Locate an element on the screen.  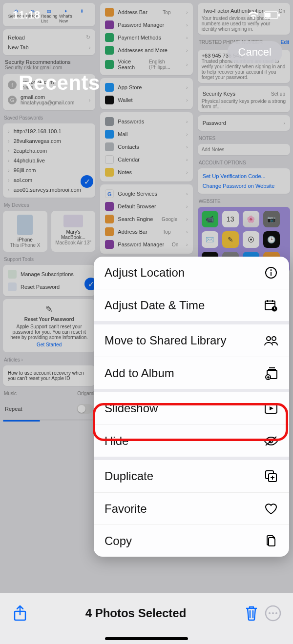
action-hide: Hide is located at coordinates (191, 441).